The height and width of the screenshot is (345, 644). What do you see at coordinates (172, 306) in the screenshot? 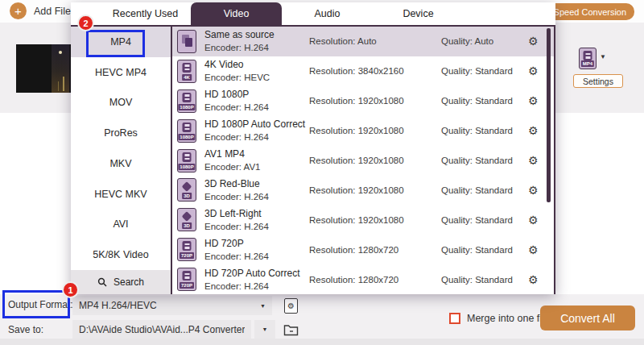
I see `output-format-select: MP4 H.264/HEVC ▼` at bounding box center [172, 306].